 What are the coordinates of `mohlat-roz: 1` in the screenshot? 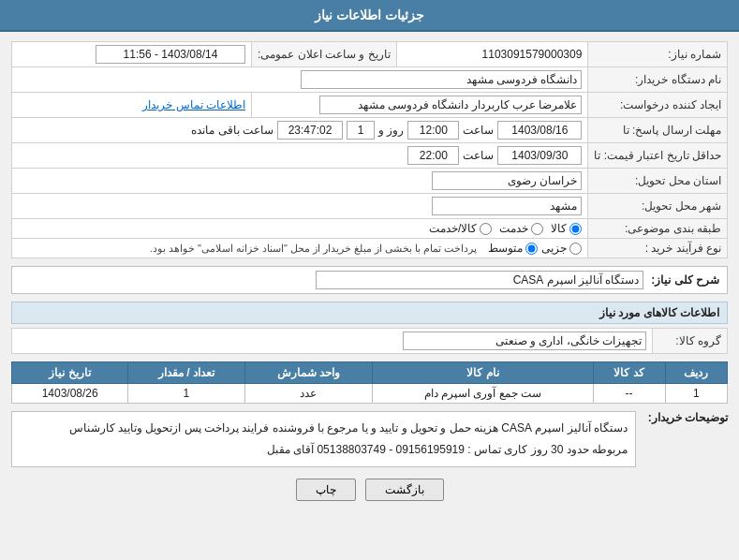 It's located at (361, 130).